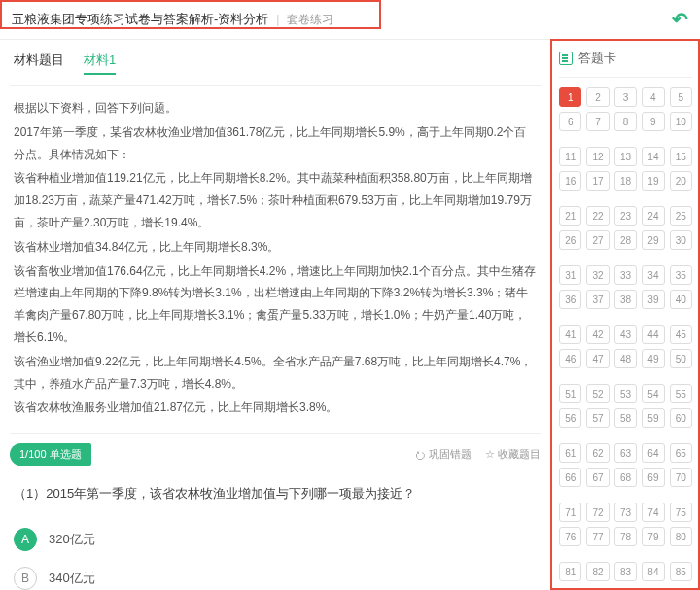  Describe the element at coordinates (653, 359) in the screenshot. I see `answer-cell: 49` at that location.